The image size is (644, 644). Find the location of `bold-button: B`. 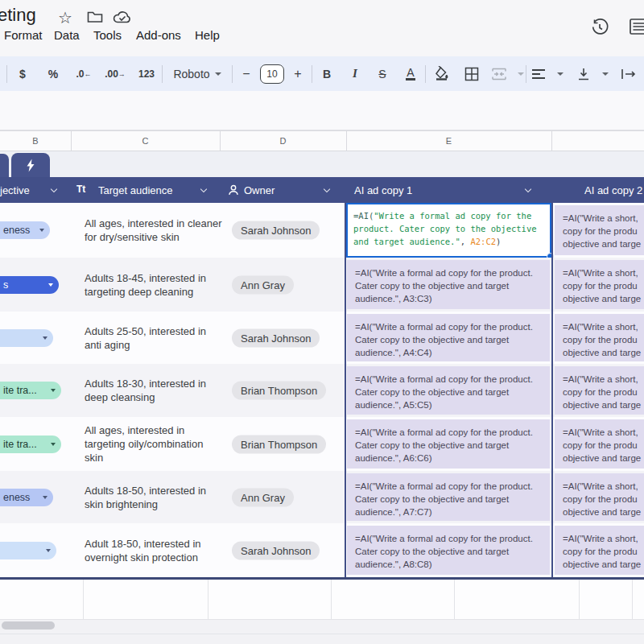

bold-button: B is located at coordinates (327, 74).